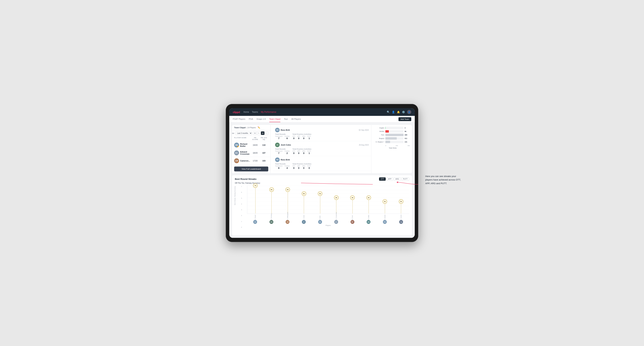 This screenshot has width=644, height=346. Describe the element at coordinates (264, 145) in the screenshot. I see `player-avg-1: 110` at that location.